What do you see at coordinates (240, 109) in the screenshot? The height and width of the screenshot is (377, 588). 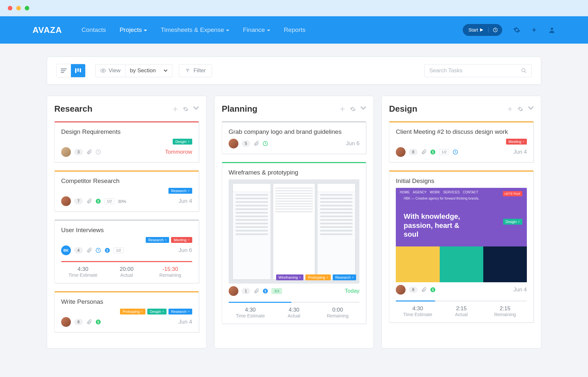 I see `column-title: Planning` at bounding box center [240, 109].